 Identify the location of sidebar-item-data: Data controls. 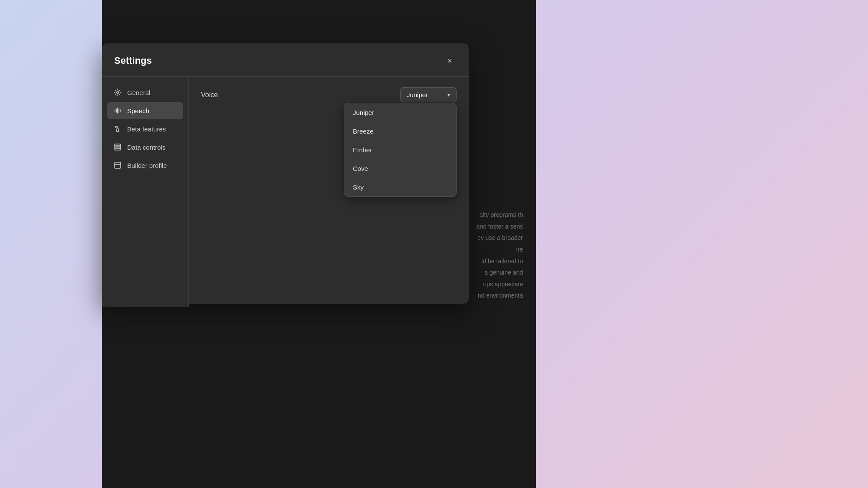
(145, 147).